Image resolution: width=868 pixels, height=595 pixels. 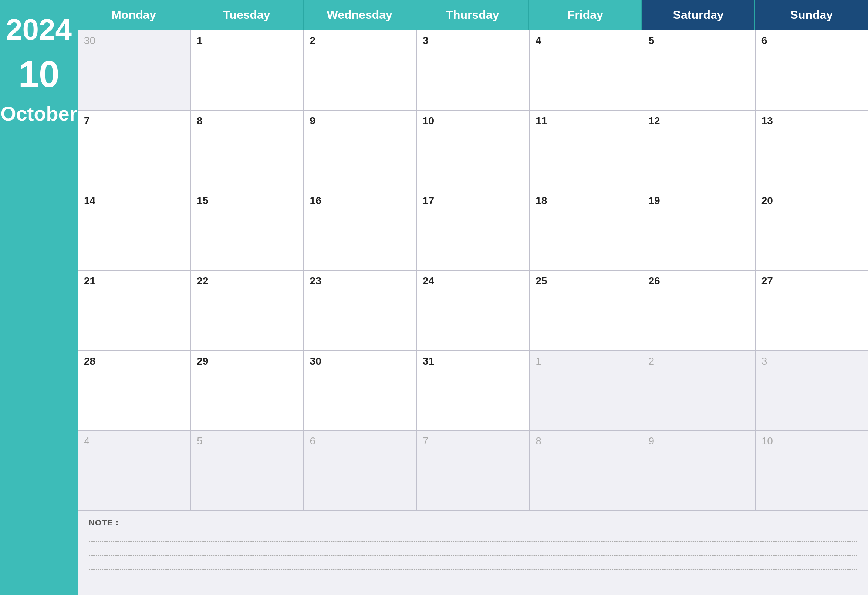 What do you see at coordinates (473, 15) in the screenshot?
I see `day-headers: MondayTuesdayWednesdayThursdayFridaySatu…` at bounding box center [473, 15].